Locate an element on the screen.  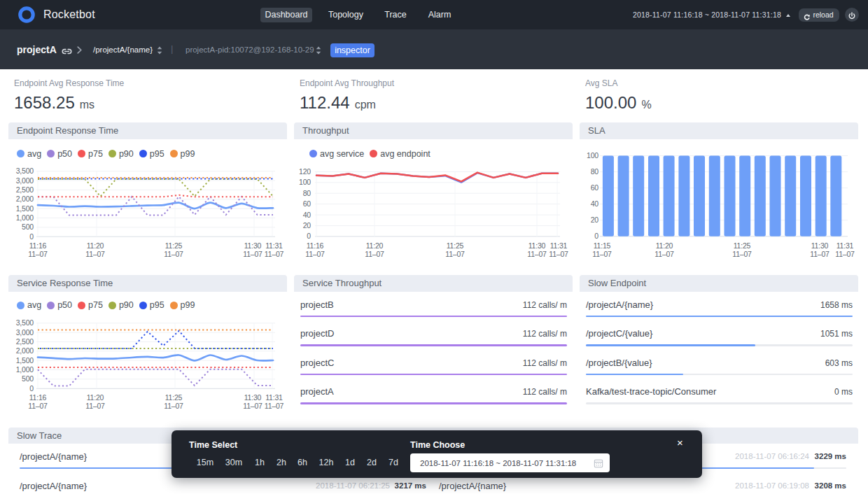
svg-text: 120 is located at coordinates (305, 171).